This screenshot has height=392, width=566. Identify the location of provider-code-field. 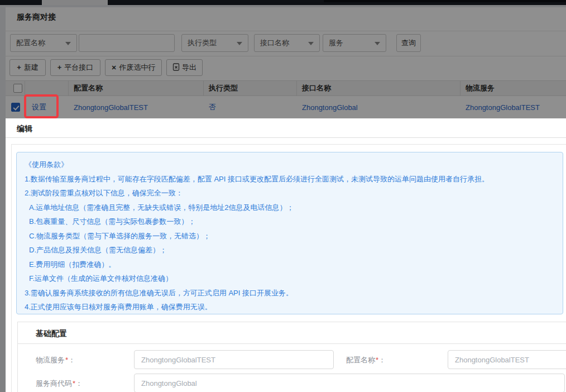
(349, 383).